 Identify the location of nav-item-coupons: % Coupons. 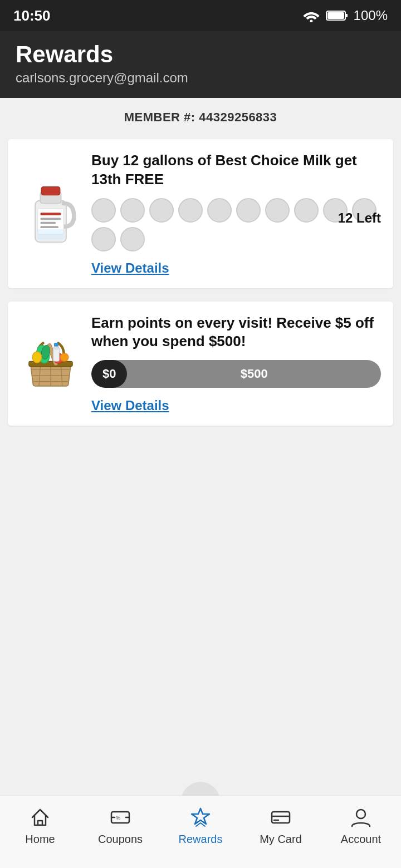
(120, 826).